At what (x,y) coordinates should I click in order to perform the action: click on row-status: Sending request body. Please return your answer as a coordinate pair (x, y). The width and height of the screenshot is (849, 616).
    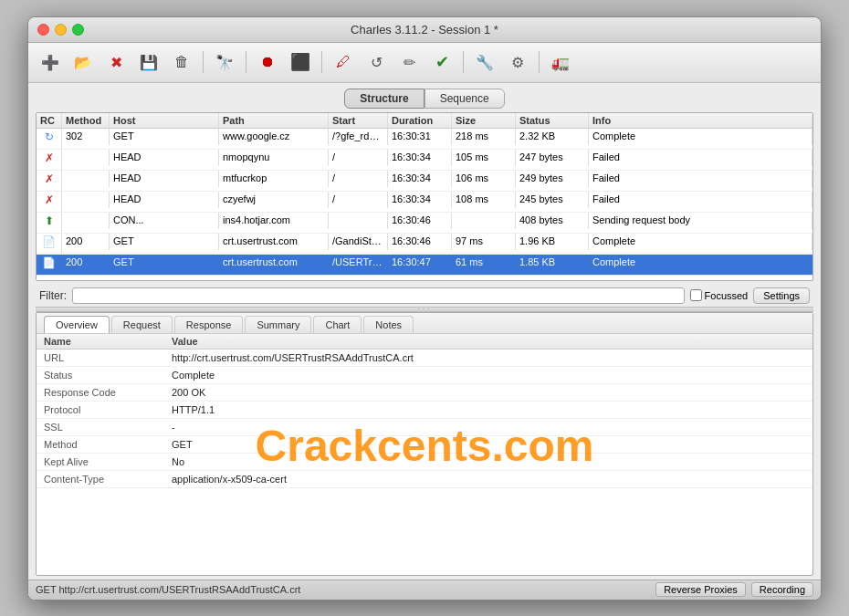
    Looking at the image, I should click on (701, 221).